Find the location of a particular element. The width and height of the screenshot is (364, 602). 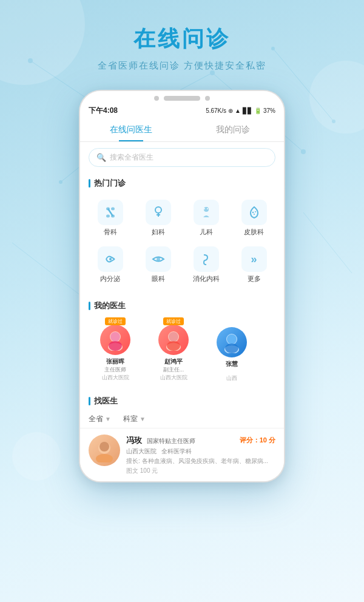

dept-icon-bone is located at coordinates (110, 212).